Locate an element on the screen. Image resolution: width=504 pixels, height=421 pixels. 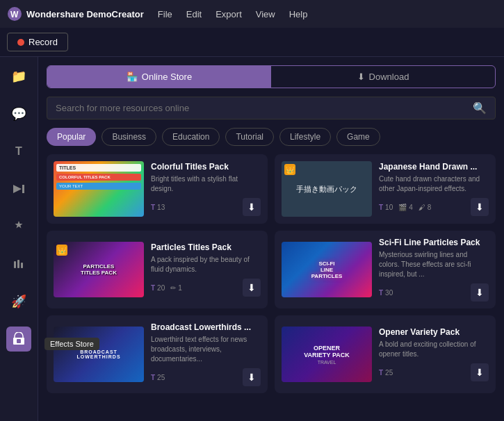
menu-view: View is located at coordinates (266, 14).